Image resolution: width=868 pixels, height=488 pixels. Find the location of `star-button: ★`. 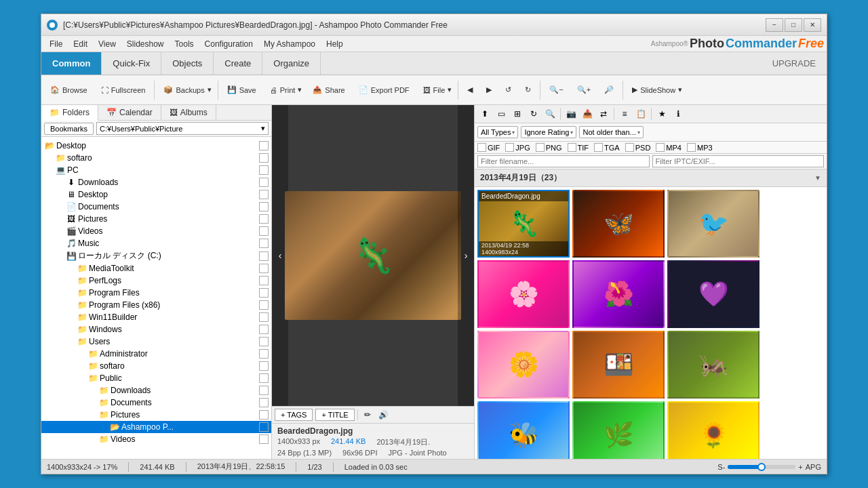

star-button: ★ is located at coordinates (662, 114).